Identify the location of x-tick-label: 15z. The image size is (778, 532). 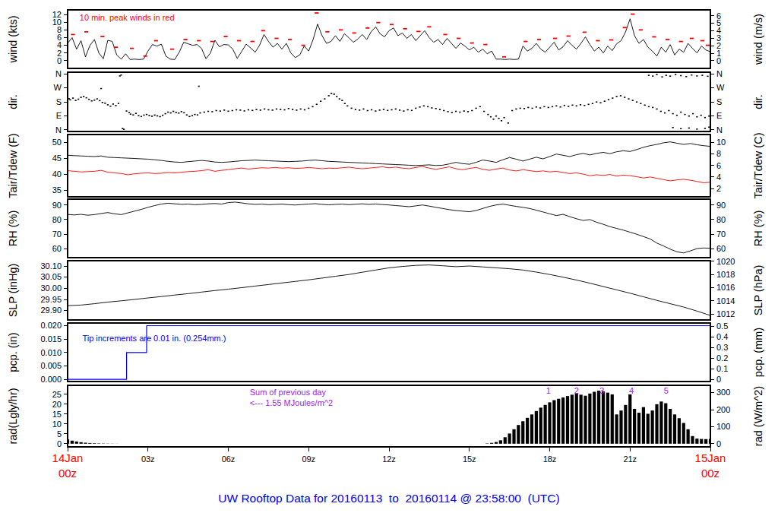
(470, 459).